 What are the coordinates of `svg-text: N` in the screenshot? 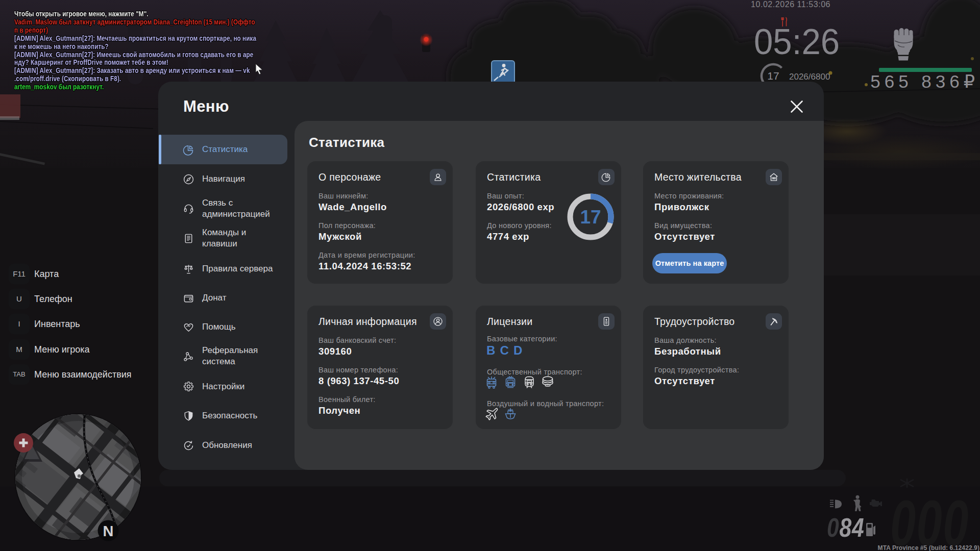 It's located at (108, 531).